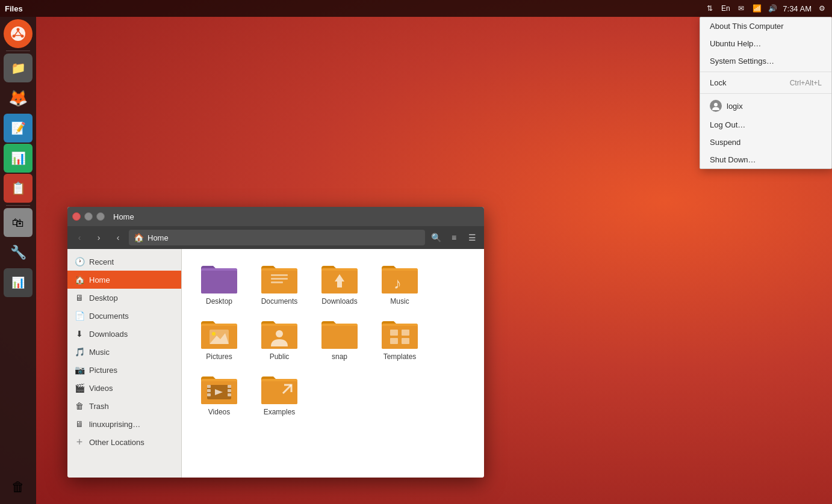  What do you see at coordinates (118, 238) in the screenshot?
I see `up-button: ‹` at bounding box center [118, 238].